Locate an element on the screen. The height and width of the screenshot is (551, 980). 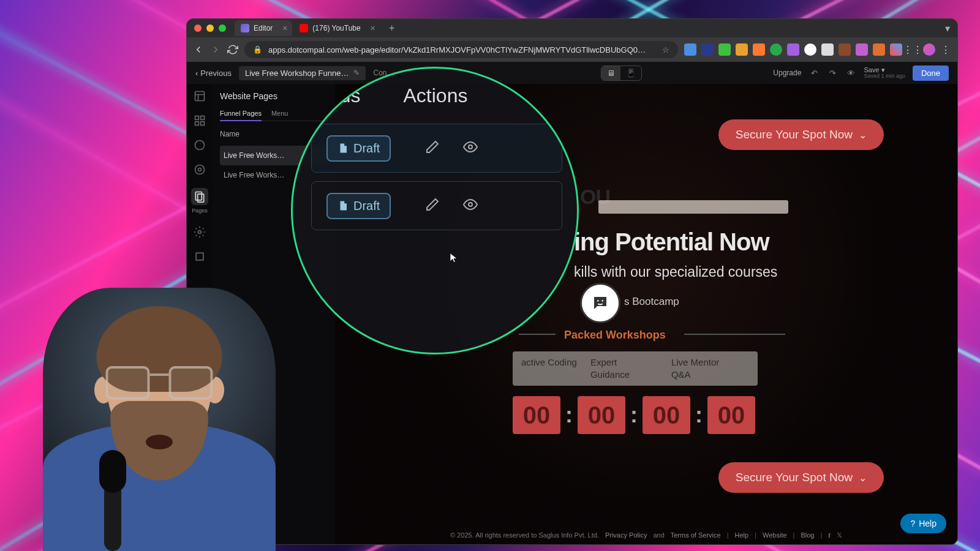
preview-eye-icon: 👁 is located at coordinates (851, 73).